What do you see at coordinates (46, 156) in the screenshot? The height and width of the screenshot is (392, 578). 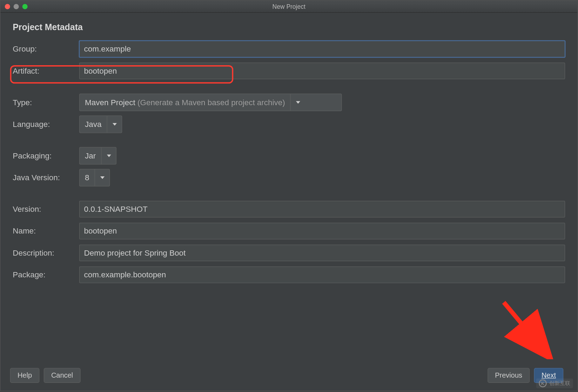 I see `label-packaging: Packaging:` at bounding box center [46, 156].